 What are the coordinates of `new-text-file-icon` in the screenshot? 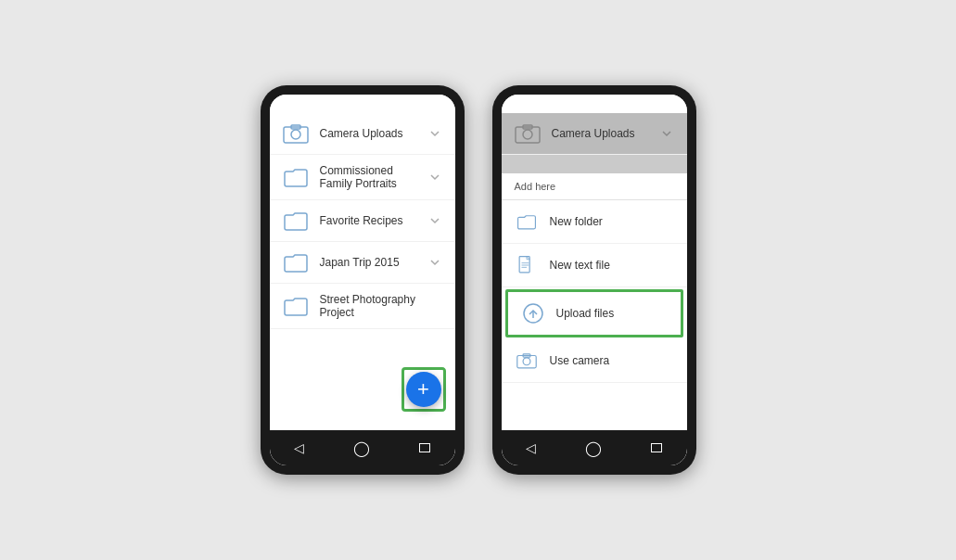 It's located at (527, 265).